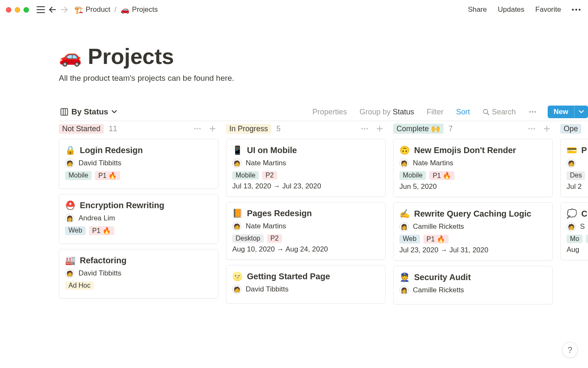  Describe the element at coordinates (571, 129) in the screenshot. I see `status-badge: Ope` at that location.